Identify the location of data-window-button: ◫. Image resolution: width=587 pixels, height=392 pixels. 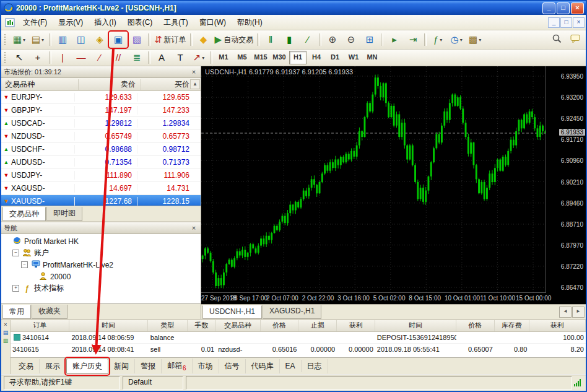
(81, 40).